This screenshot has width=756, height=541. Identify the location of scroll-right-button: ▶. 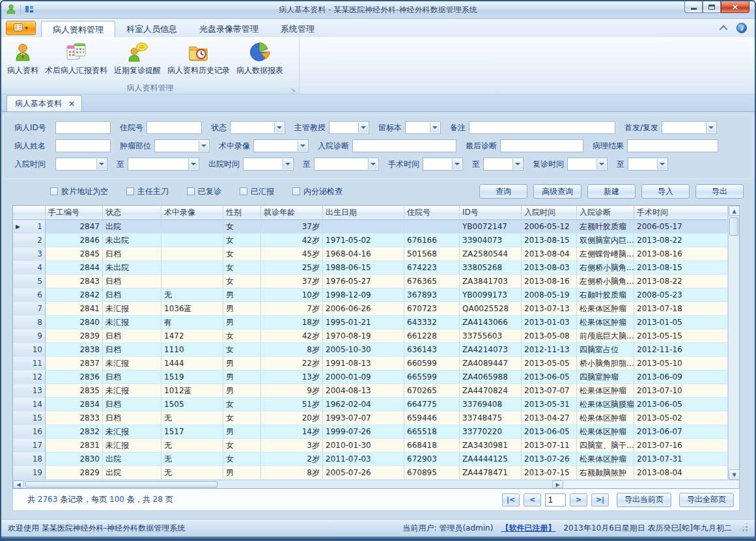
(557, 484).